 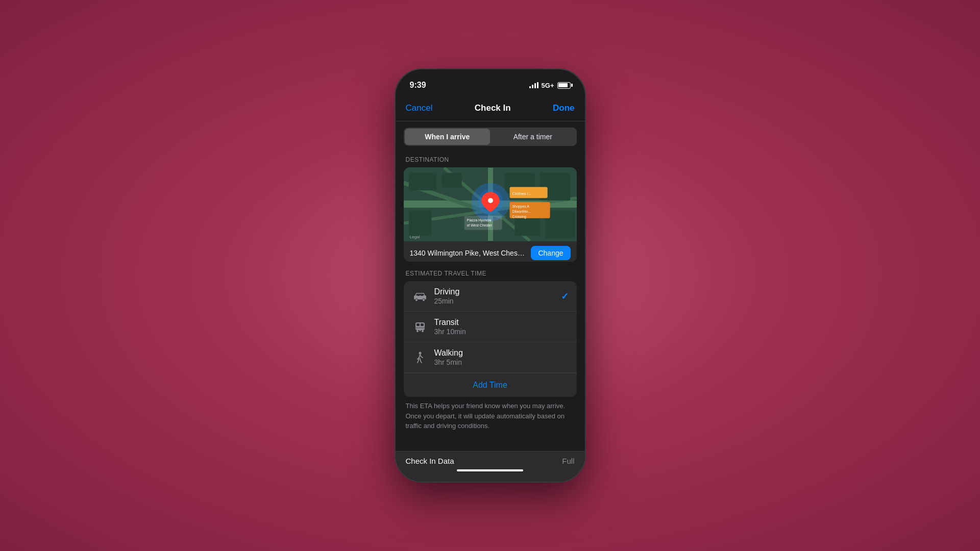 What do you see at coordinates (490, 108) in the screenshot?
I see `nav-bar: Cancel Check In Done` at bounding box center [490, 108].